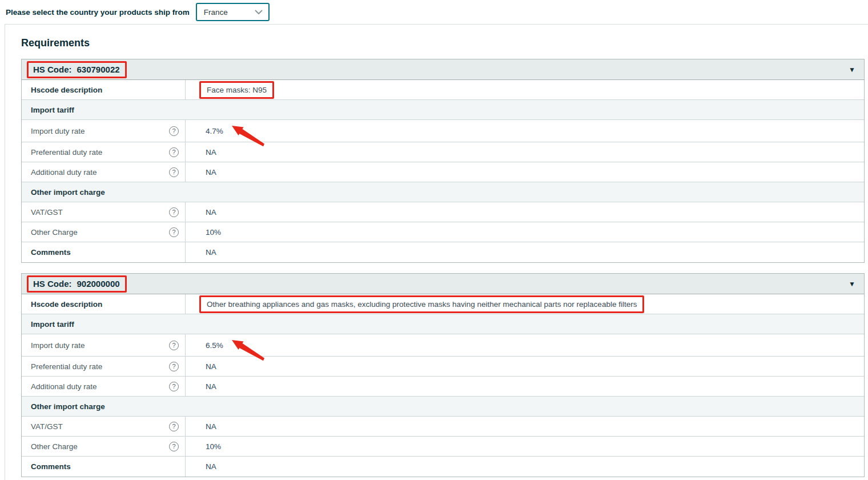 Image resolution: width=868 pixels, height=480 pixels. I want to click on country-select: France, so click(233, 12).